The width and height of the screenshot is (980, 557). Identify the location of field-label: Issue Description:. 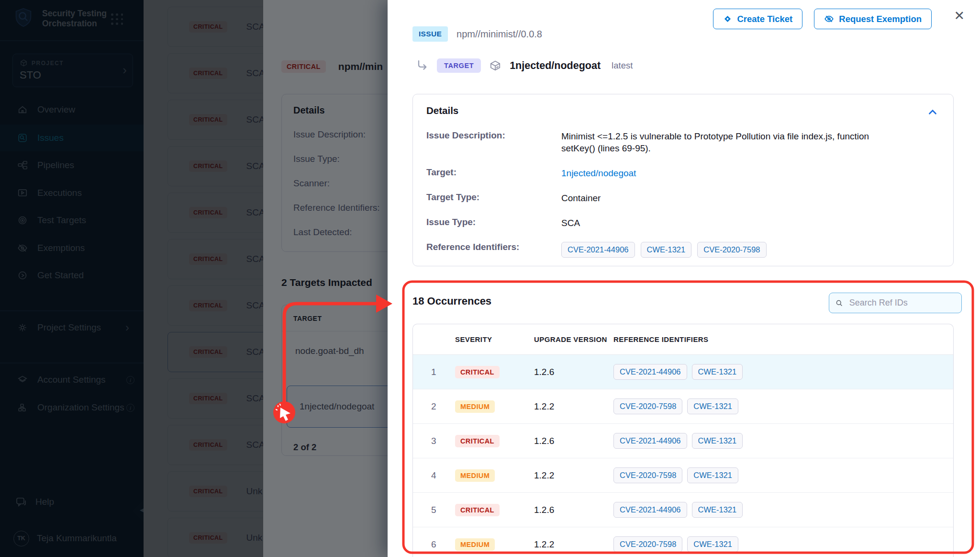
(494, 136).